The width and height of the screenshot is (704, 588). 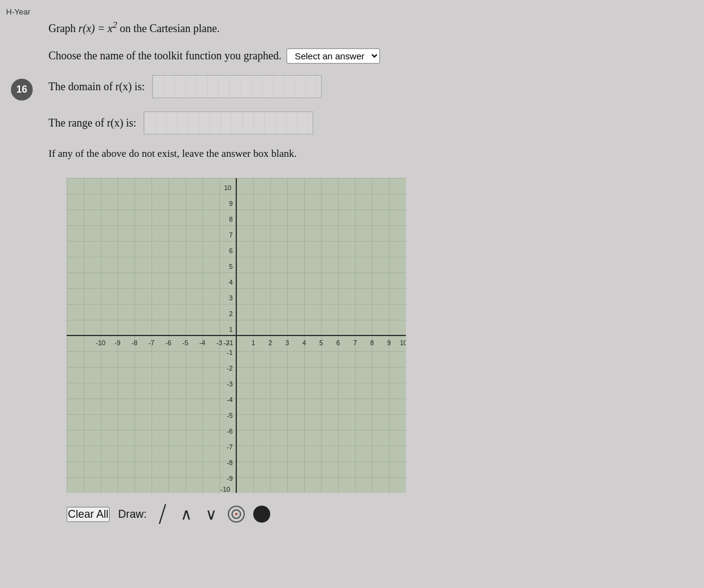 What do you see at coordinates (364, 87) in the screenshot?
I see `domain-row: The domain of r(x) is:` at bounding box center [364, 87].